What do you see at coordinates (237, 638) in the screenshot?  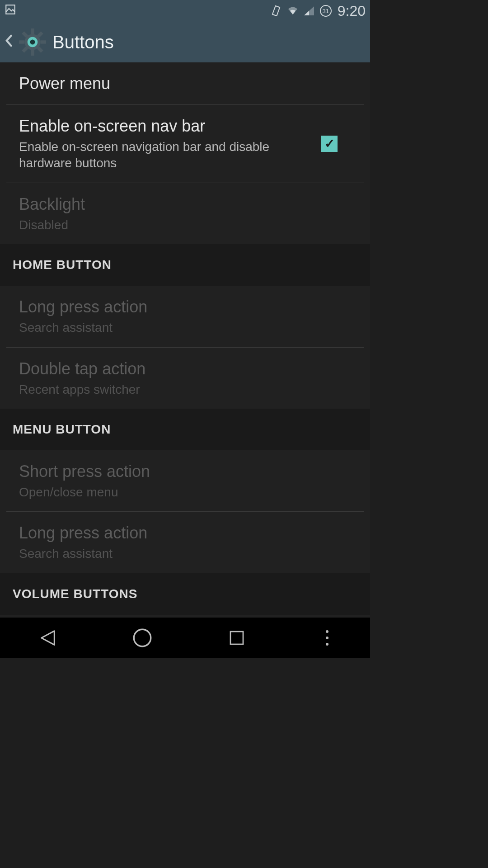 I see `nav-recent-icon` at bounding box center [237, 638].